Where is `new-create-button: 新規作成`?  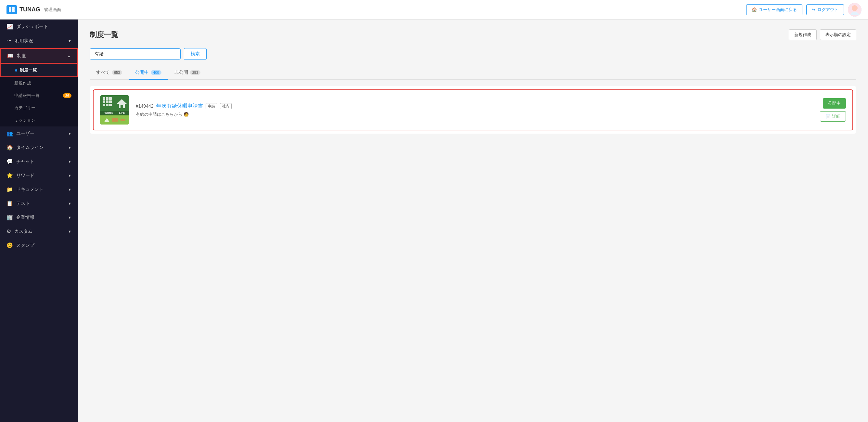
new-create-button: 新規作成 is located at coordinates (803, 35).